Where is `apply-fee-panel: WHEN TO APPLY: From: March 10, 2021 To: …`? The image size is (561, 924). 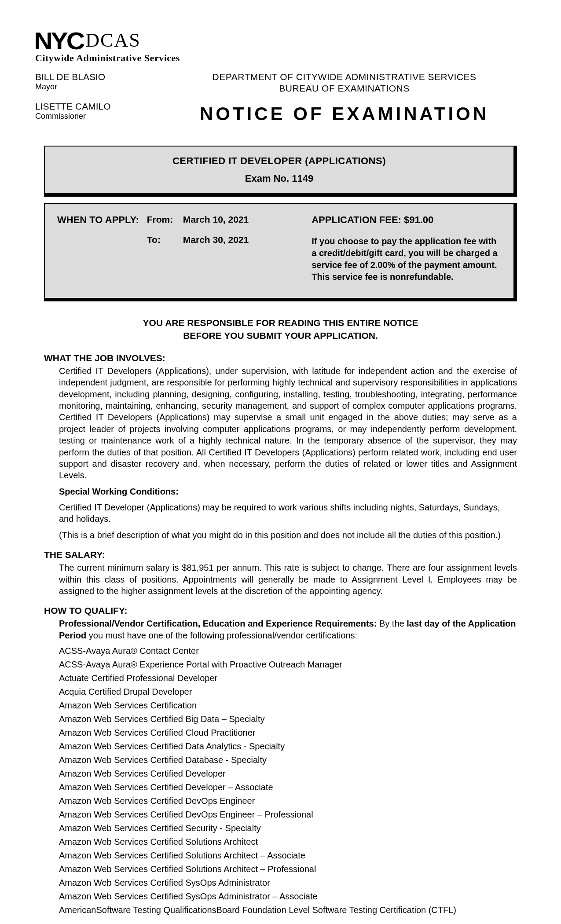
apply-fee-panel: WHEN TO APPLY: From: March 10, 2021 To: … is located at coordinates (281, 252).